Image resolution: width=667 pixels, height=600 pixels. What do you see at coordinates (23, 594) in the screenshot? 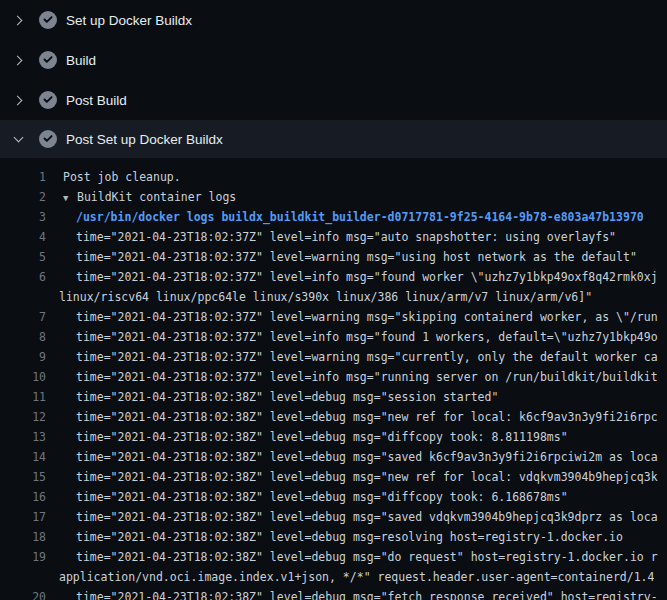
I see `line-number: 20` at bounding box center [23, 594].